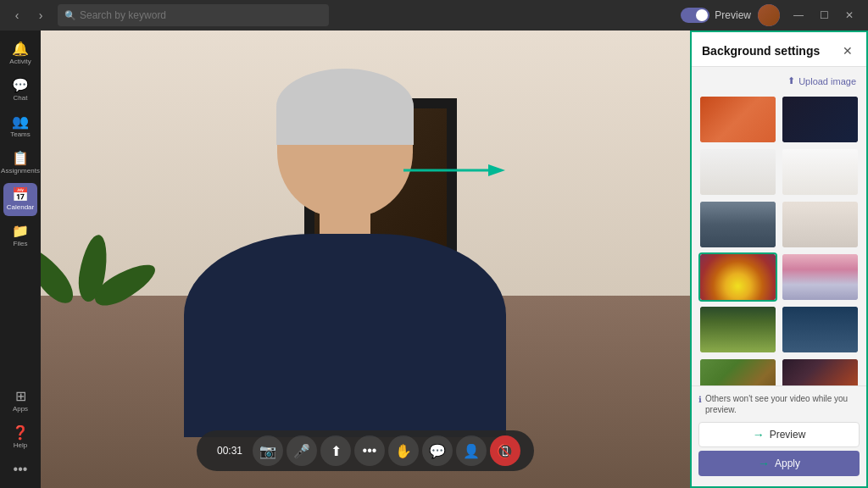 The image size is (868, 488). What do you see at coordinates (20, 200) in the screenshot?
I see `sidebar-item-calendar: 📅 Calendar` at bounding box center [20, 200].